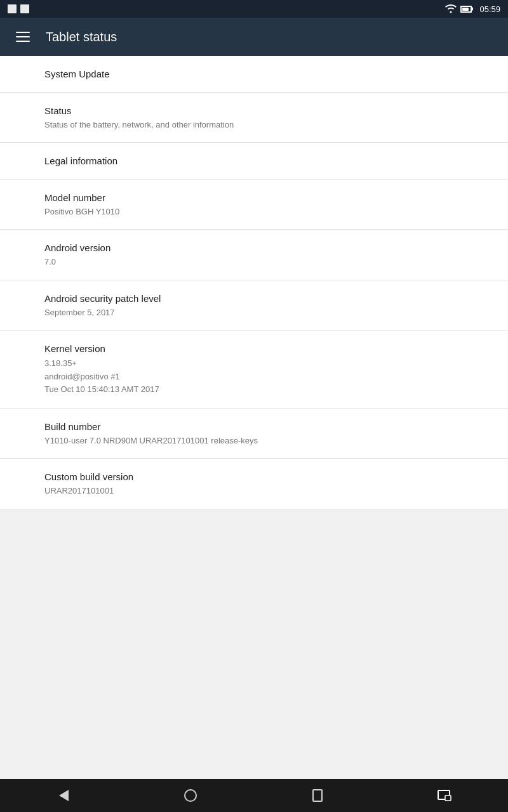 The height and width of the screenshot is (812, 508). I want to click on home-button, so click(190, 796).